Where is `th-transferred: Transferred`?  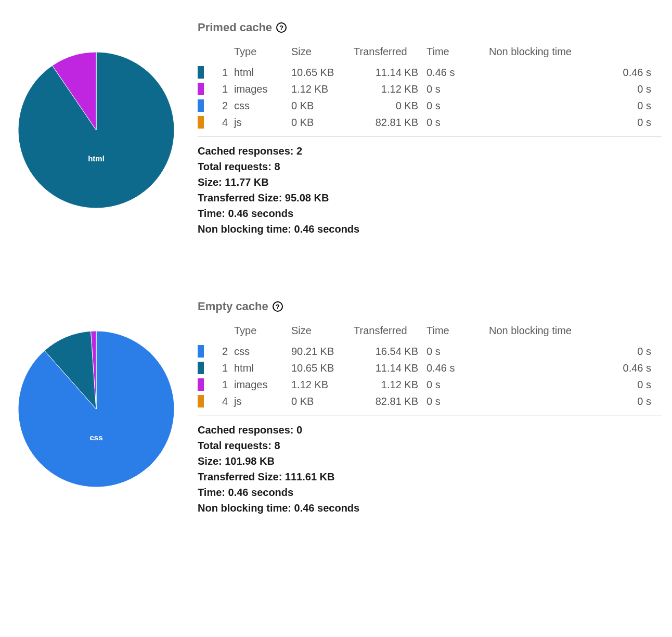
th-transferred: Transferred is located at coordinates (386, 333).